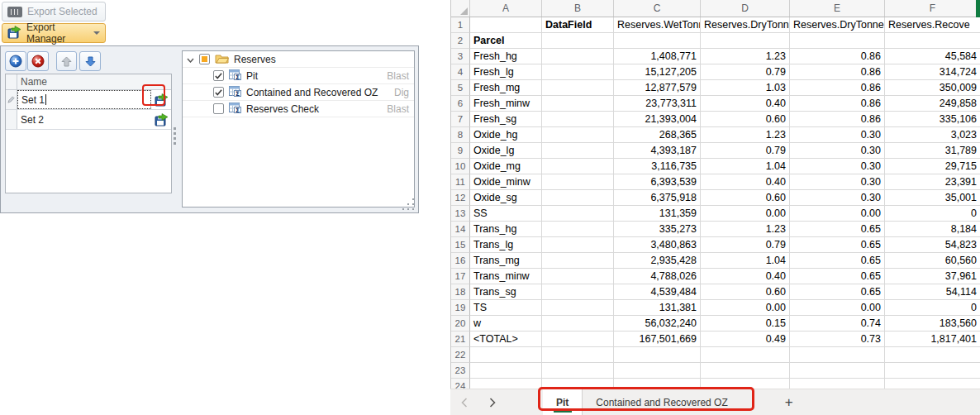 The image size is (980, 415). Describe the element at coordinates (464, 402) in the screenshot. I see `tabs-scroll-left-button` at that location.